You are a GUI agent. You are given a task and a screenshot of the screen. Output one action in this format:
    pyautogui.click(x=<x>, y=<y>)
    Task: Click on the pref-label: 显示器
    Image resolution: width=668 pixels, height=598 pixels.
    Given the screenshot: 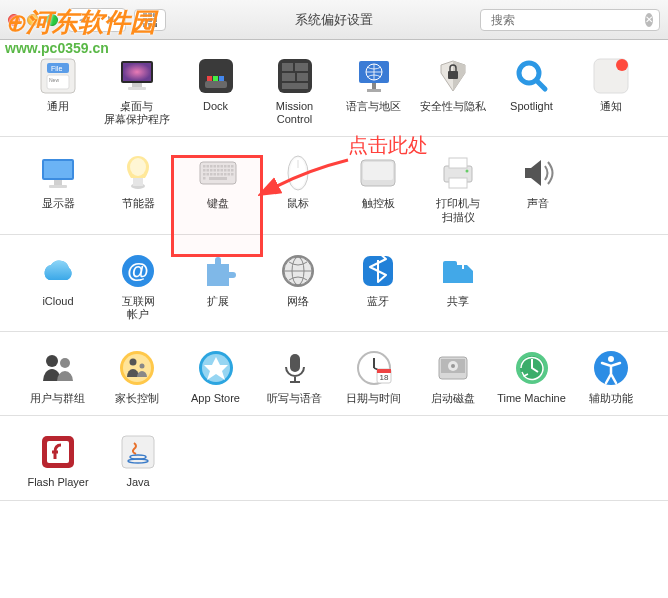 What is the action you would take?
    pyautogui.click(x=58, y=204)
    